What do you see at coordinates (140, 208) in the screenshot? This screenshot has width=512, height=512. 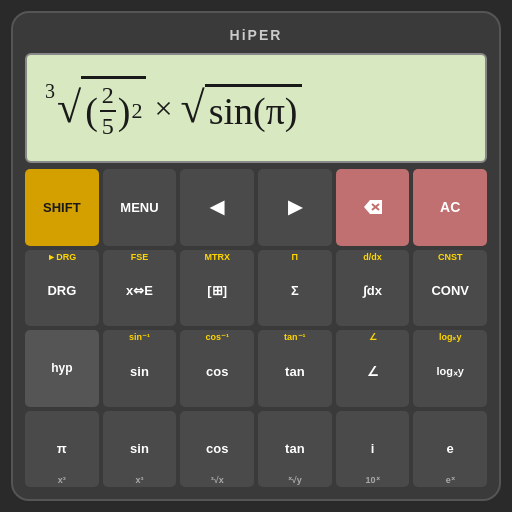 I see `menu-button: MENU` at bounding box center [140, 208].